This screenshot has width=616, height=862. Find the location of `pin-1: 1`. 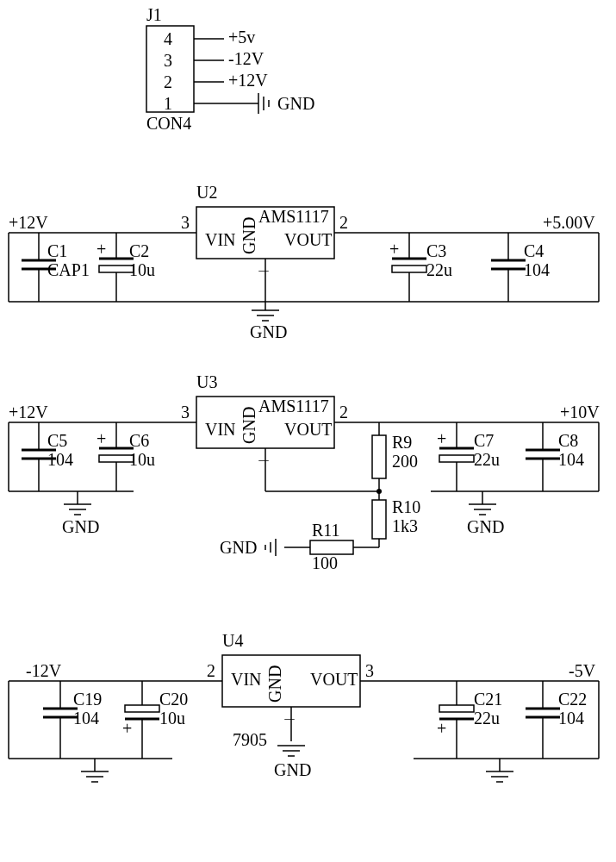

pin-1: 1 is located at coordinates (168, 103).